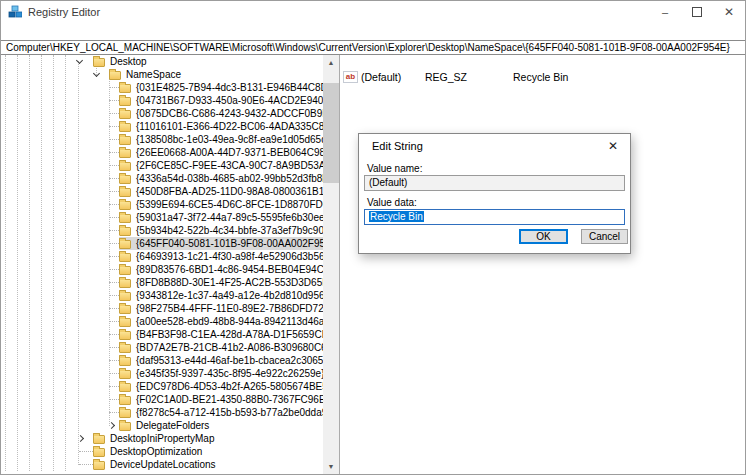 The height and width of the screenshot is (476, 750). I want to click on tree-item: Desktop, so click(162, 62).